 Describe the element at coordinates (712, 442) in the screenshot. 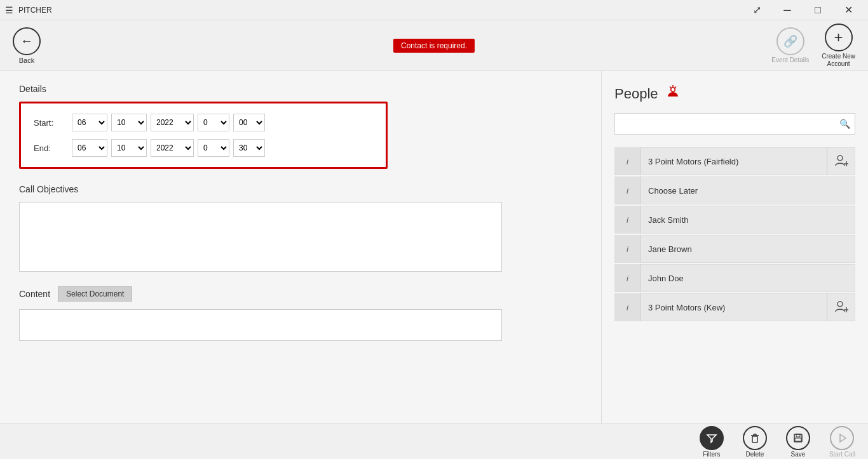

I see `filters-button: Filters` at that location.